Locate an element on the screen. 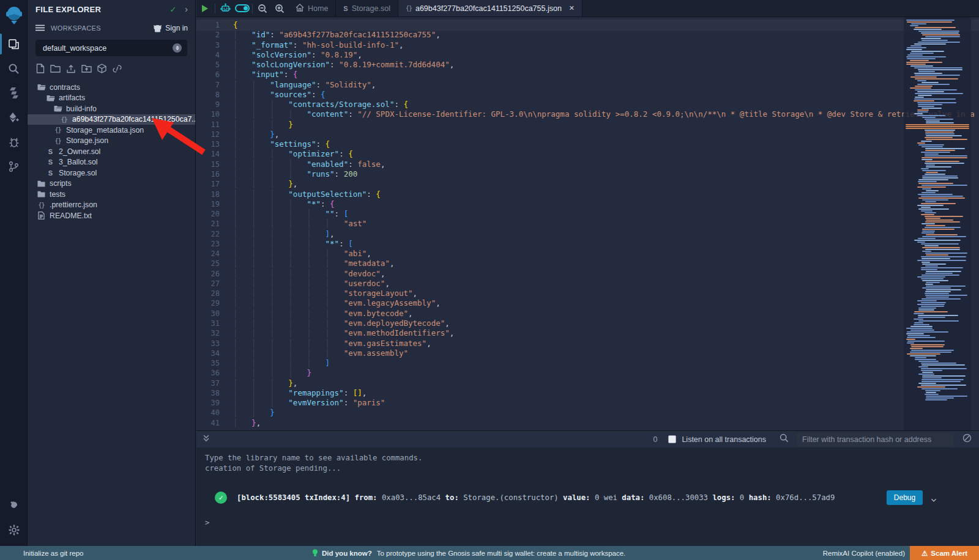  tab-a69b43f277ba20fcac141151250ca755-json: {}a69b43f277ba20fcac141151250ca755.json✕ is located at coordinates (491, 9).